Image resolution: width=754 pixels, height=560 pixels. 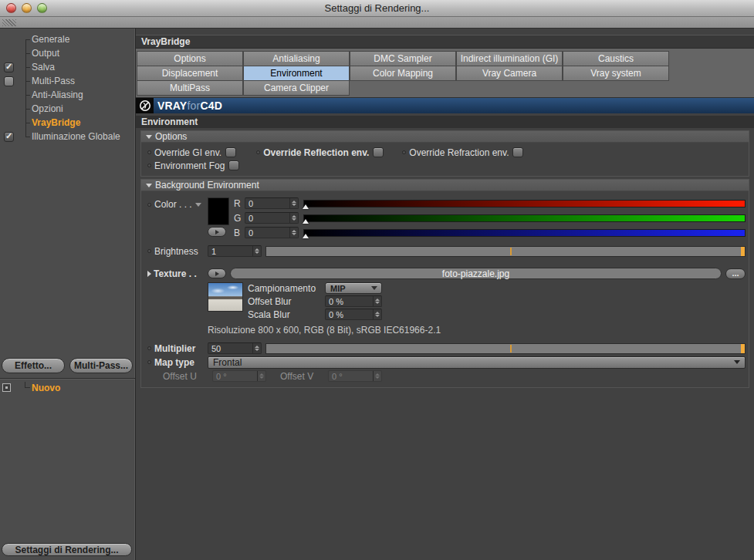 What do you see at coordinates (46, 388) in the screenshot?
I see `effect-item-label: Nuovo` at bounding box center [46, 388].